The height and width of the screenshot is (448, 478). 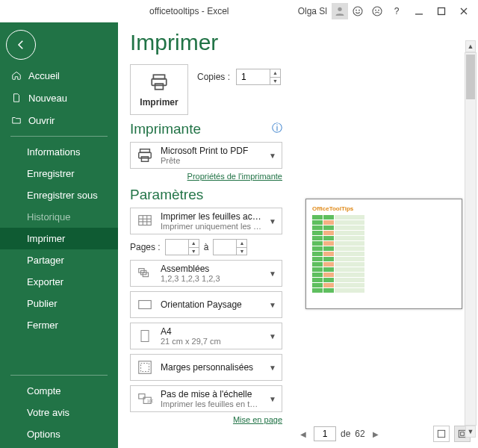 I want to click on back-button, so click(x=21, y=45).